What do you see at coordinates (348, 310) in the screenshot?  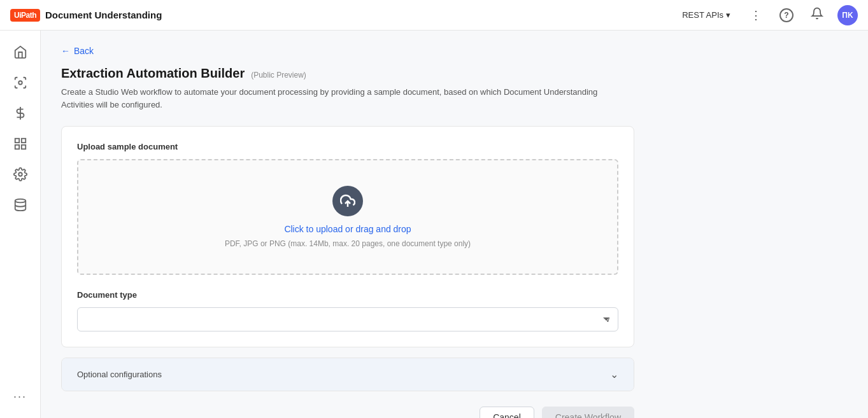 I see `document-type-section: Document type ∨` at bounding box center [348, 310].